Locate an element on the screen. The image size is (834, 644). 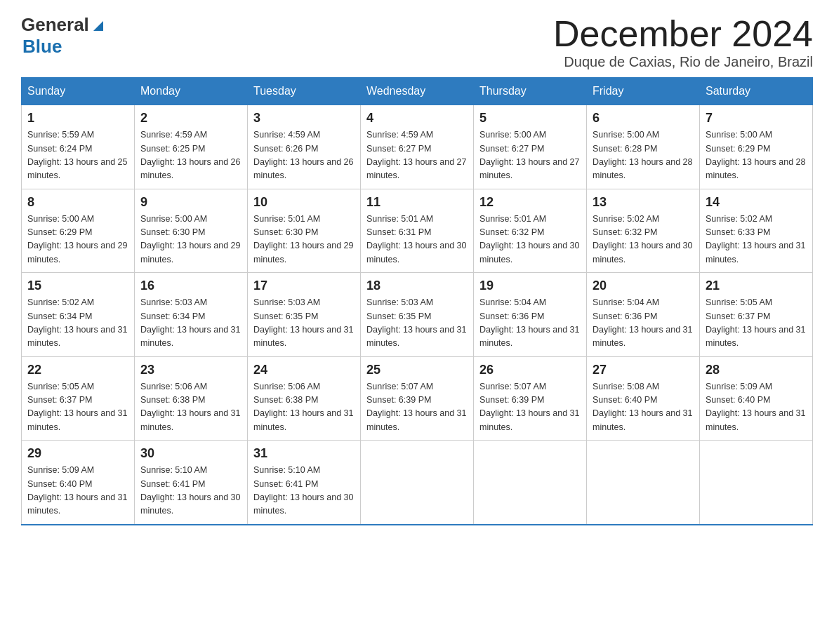
day-number: 14 is located at coordinates (756, 202).